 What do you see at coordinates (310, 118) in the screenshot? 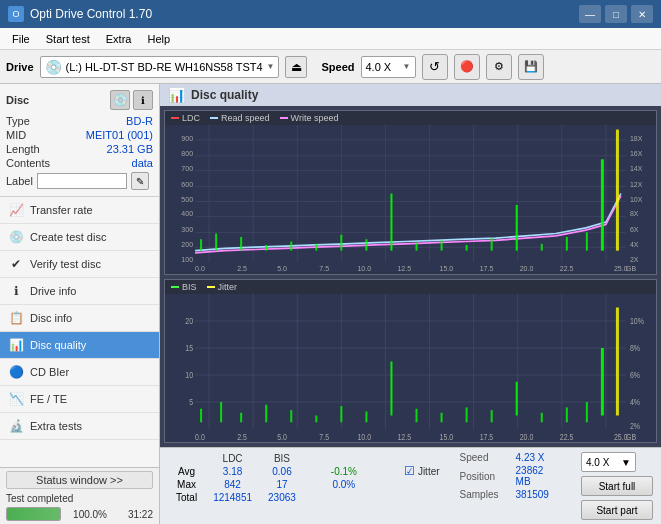
I see `legend-write-speed: Write speed` at bounding box center [310, 118].